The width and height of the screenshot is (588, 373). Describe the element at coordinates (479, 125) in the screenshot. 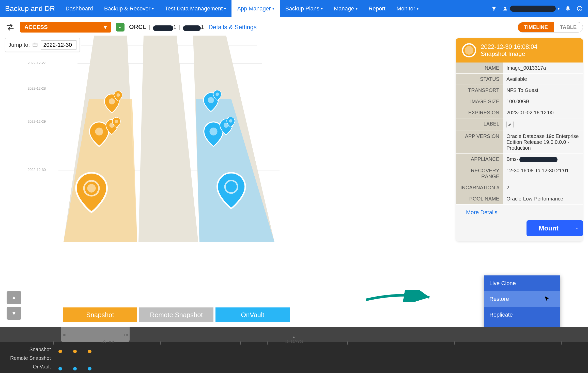

I see `row-label: LABEL` at that location.